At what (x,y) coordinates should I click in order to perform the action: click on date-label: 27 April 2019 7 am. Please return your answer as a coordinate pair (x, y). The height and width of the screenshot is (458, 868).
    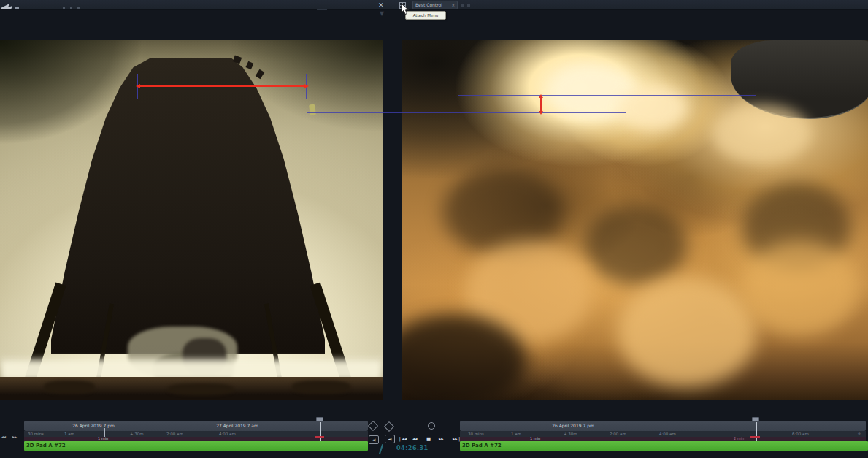
    Looking at the image, I should click on (237, 425).